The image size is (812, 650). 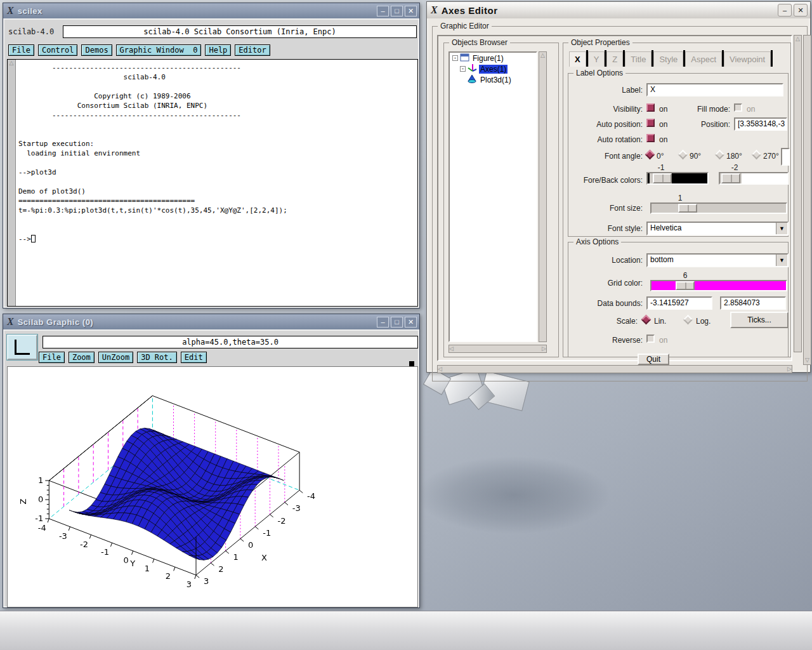 I want to click on grid-color-slider, so click(x=719, y=286).